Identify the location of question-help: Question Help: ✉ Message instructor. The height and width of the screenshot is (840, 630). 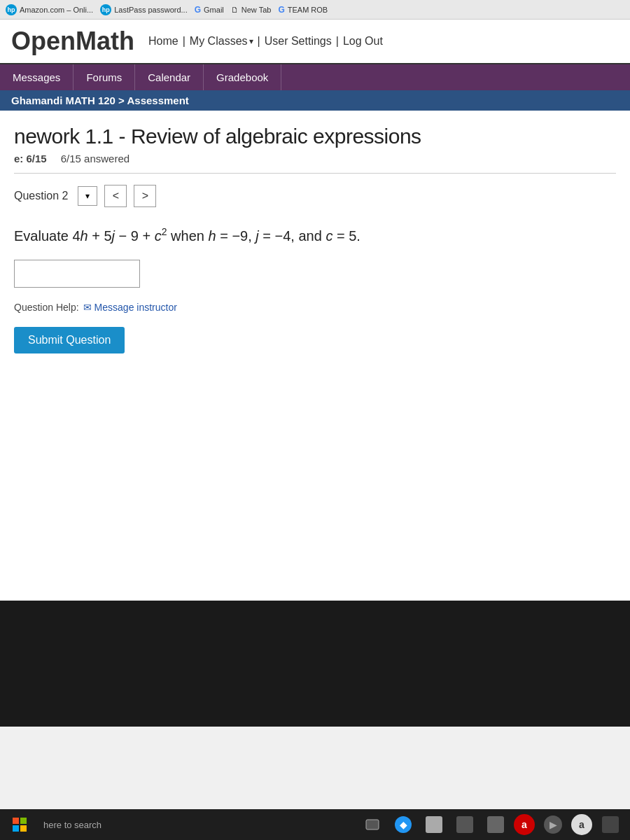
(315, 307).